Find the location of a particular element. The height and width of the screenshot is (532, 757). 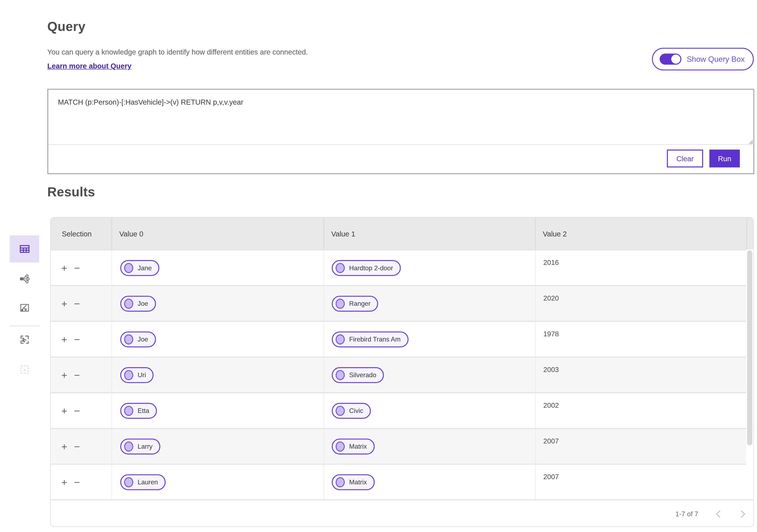

show-query-box-toggle: Show Query Box is located at coordinates (703, 59).